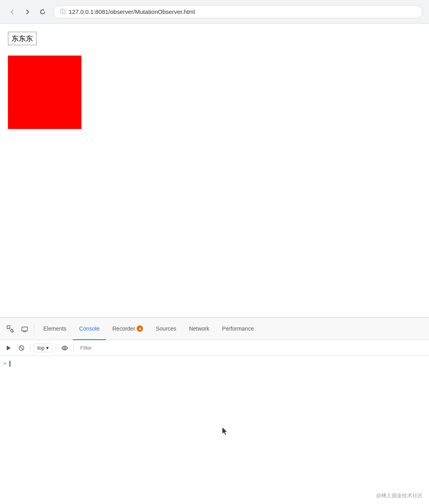 This screenshot has height=504, width=429. What do you see at coordinates (21, 348) in the screenshot?
I see `ban-button` at bounding box center [21, 348].